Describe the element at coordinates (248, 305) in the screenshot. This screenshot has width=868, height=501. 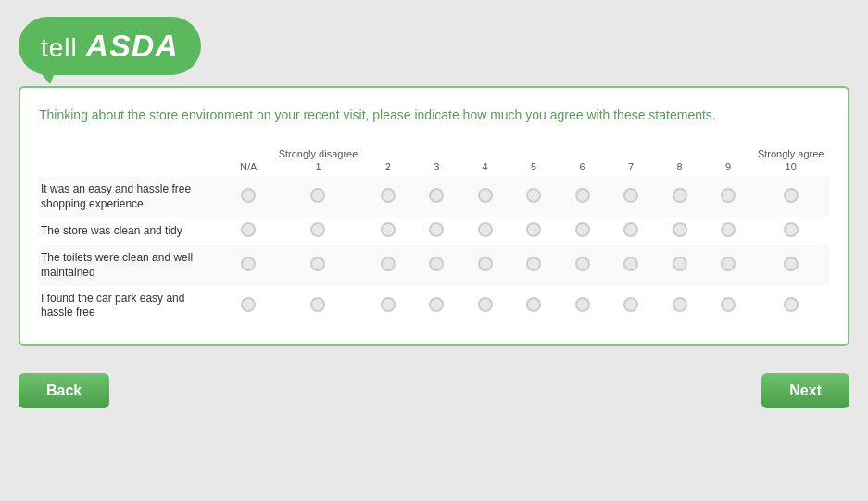
I see `radio-r3-cna` at that location.